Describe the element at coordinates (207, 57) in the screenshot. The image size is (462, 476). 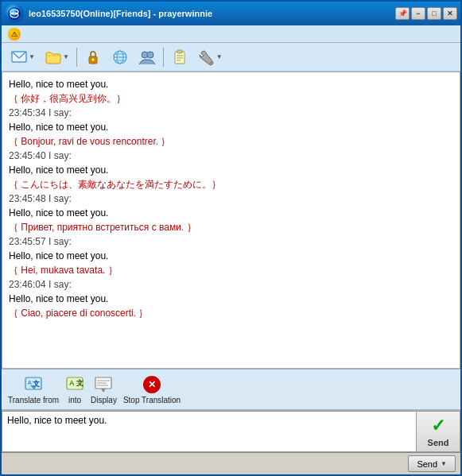
I see `tools-icon` at that location.